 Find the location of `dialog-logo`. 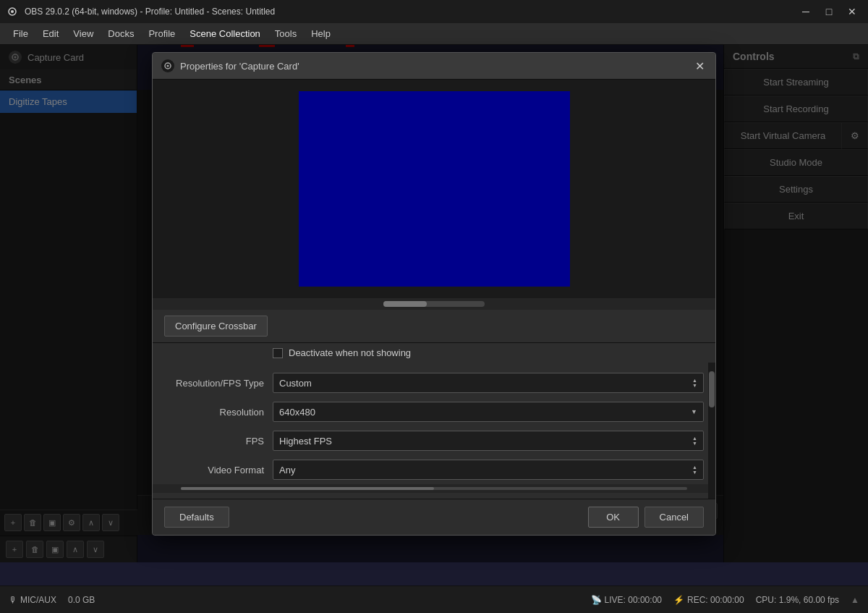

dialog-logo is located at coordinates (168, 66).